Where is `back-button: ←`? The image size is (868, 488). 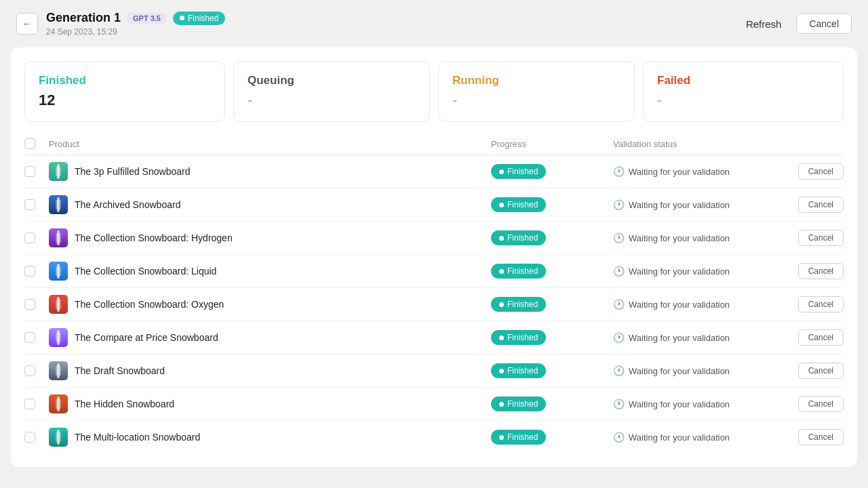
back-button: ← is located at coordinates (27, 24).